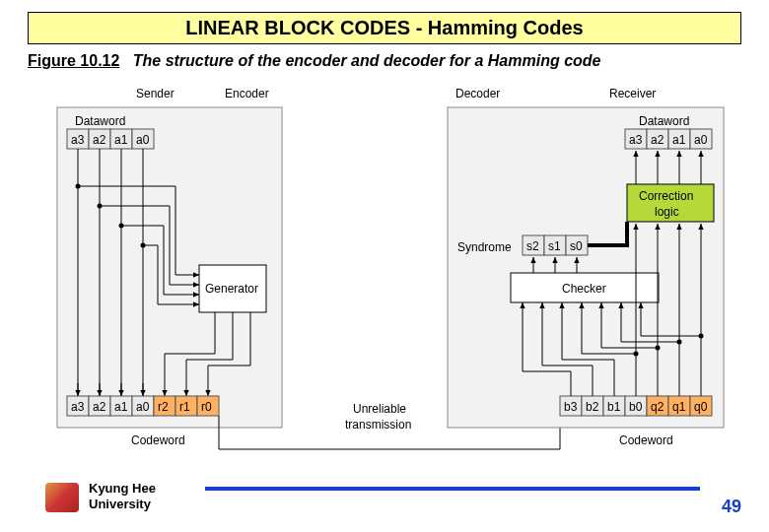  What do you see at coordinates (122, 497) in the screenshot?
I see `university-name: Kyung Hee University` at bounding box center [122, 497].